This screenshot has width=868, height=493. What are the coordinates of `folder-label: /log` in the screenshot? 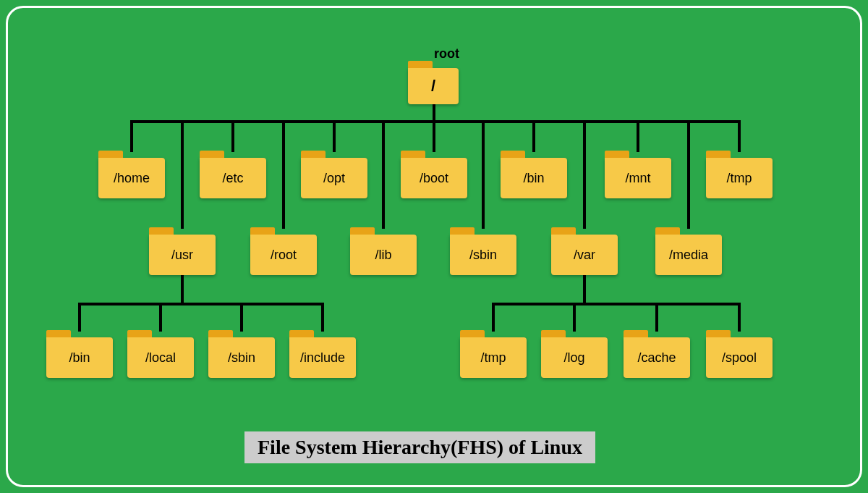 It's located at (574, 358).